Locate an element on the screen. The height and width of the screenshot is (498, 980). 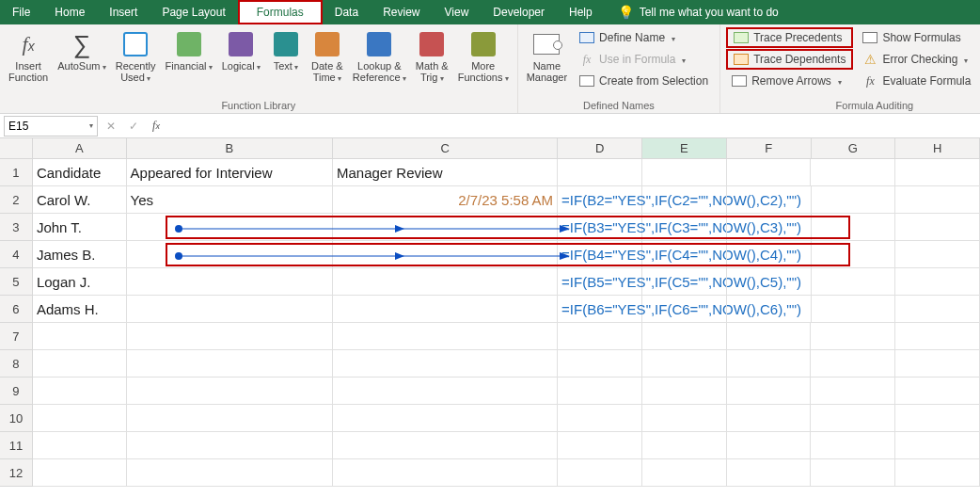
define-name-button: Define Name is located at coordinates (643, 38).